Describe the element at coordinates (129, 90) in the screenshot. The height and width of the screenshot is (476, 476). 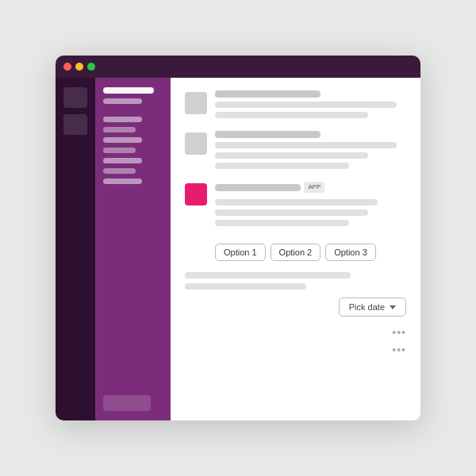
I see `sidebar-nav-item-active` at that location.